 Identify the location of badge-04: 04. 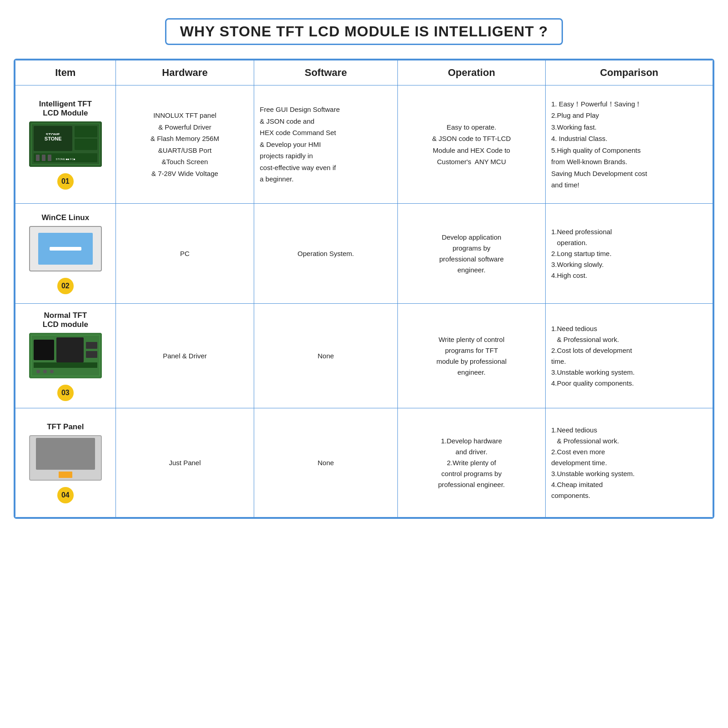
(65, 495).